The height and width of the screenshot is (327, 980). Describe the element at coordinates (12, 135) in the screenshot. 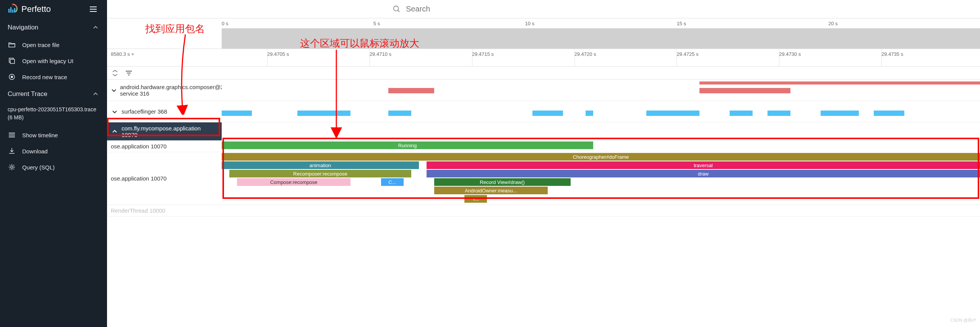

I see `timeline-icon` at that location.